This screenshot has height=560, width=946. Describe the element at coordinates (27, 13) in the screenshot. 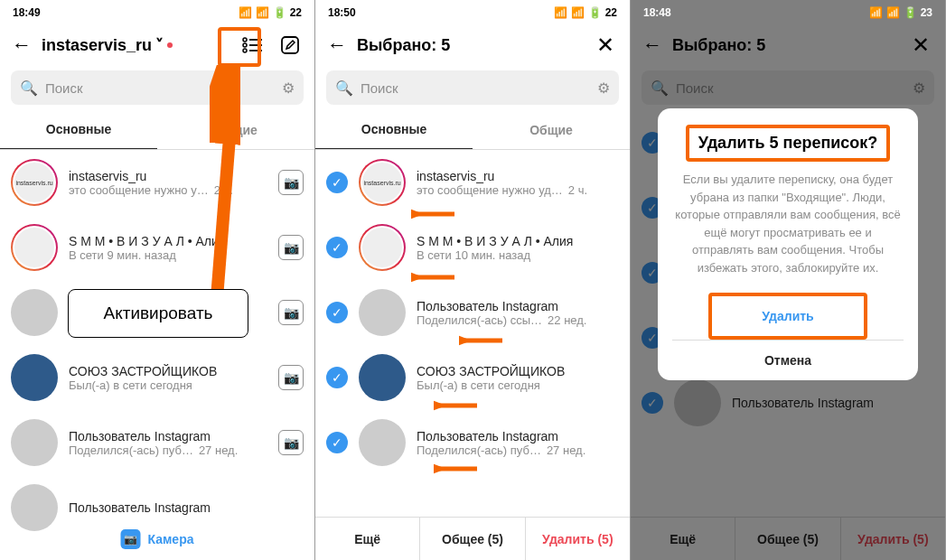

I see `status-time: 18:49` at that location.